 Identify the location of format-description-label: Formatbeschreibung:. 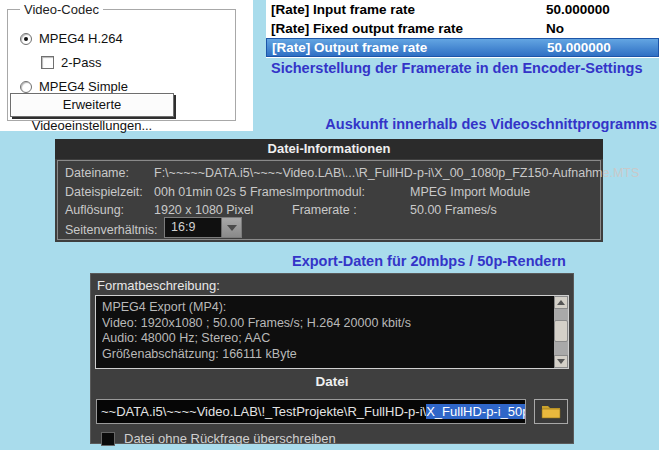
(158, 286).